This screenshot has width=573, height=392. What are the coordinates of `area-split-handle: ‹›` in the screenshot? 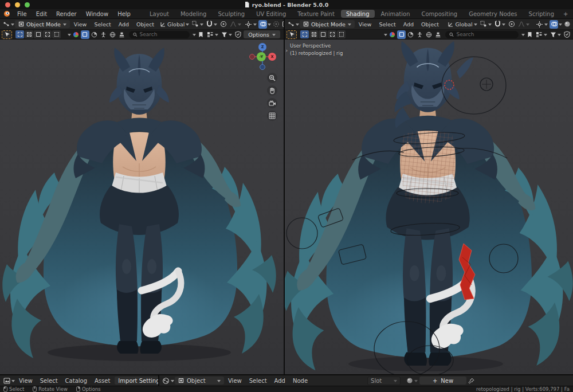 It's located at (286, 50).